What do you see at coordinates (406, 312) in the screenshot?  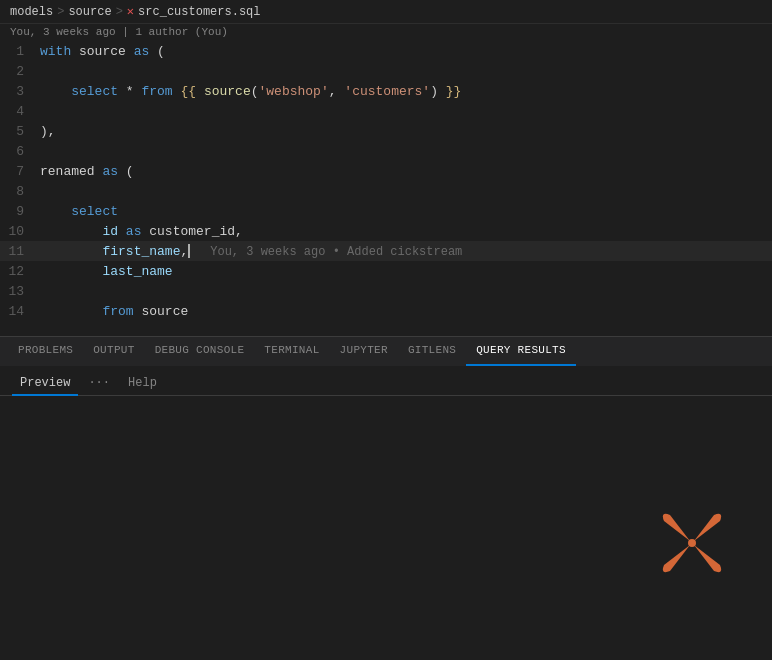 I see `line-content-14: from source` at bounding box center [406, 312].